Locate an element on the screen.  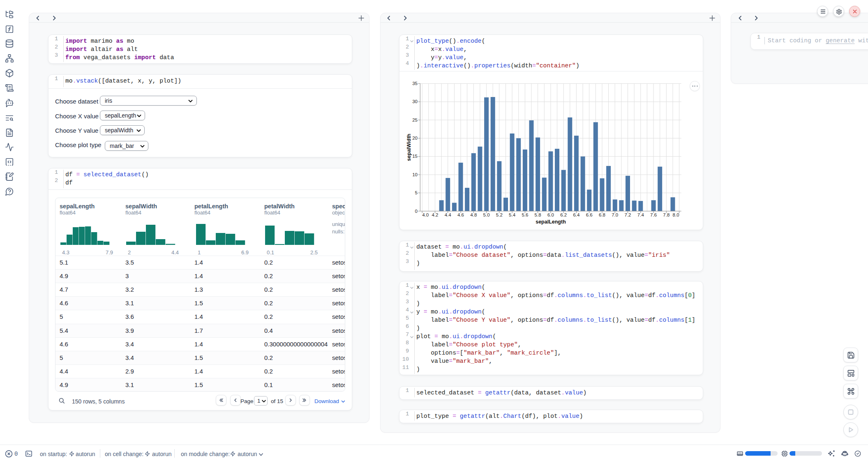
svg-text: 7.8 is located at coordinates (666, 215).